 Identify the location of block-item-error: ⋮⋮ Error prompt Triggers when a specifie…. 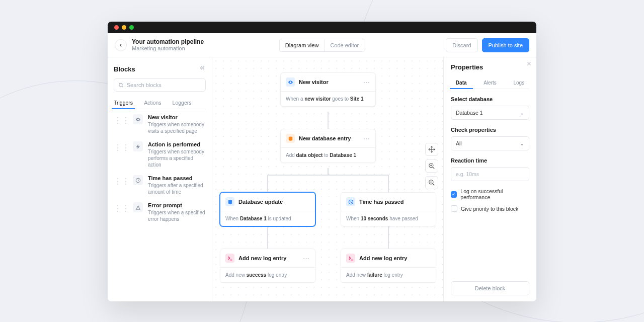
(160, 212).